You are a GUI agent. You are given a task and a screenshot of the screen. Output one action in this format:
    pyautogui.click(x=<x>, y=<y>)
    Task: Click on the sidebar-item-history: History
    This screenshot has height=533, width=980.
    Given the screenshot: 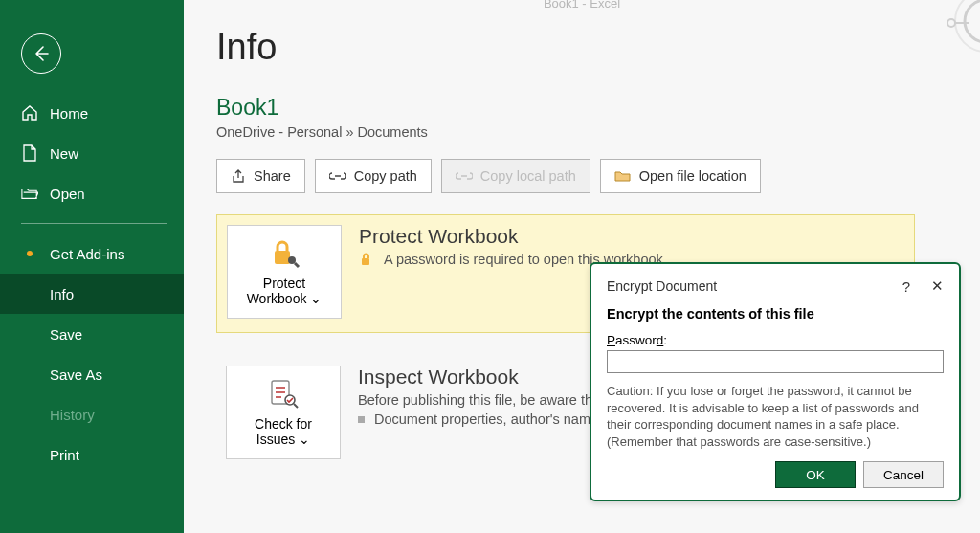 What is the action you would take?
    pyautogui.click(x=92, y=414)
    